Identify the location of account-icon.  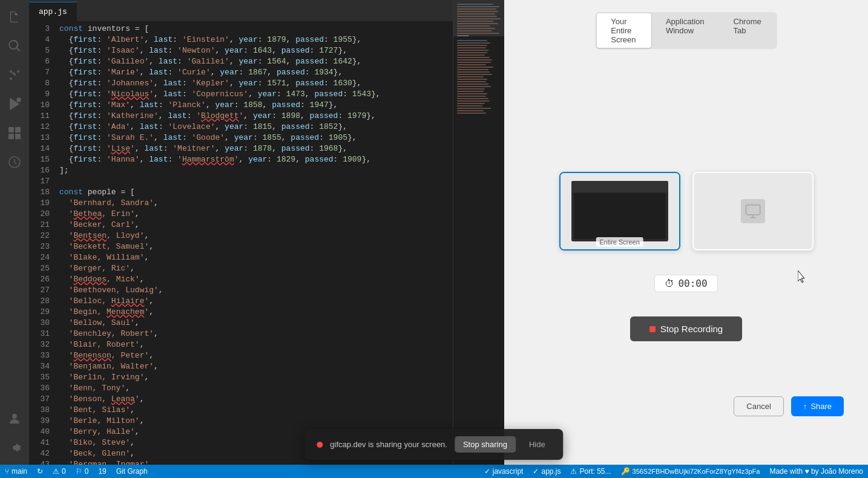
(15, 419).